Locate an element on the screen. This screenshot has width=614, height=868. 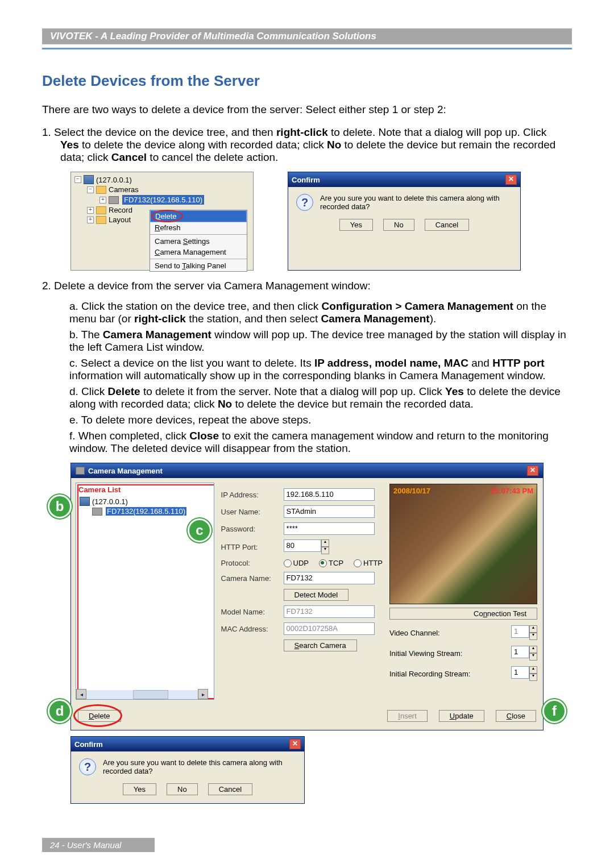
highlight-oval-delete is located at coordinates (167, 216).